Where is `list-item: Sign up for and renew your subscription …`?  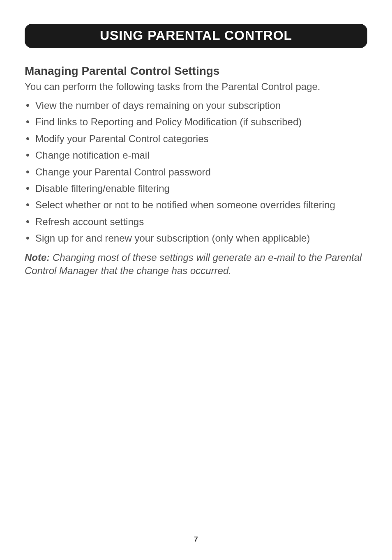
list-item: Sign up for and renew your subscription … is located at coordinates (196, 238).